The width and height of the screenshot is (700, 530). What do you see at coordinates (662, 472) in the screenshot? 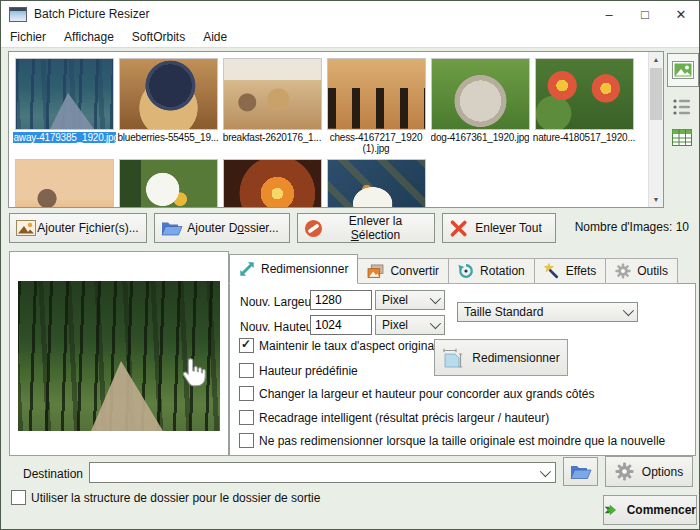
I see `options-label: Options` at bounding box center [662, 472].